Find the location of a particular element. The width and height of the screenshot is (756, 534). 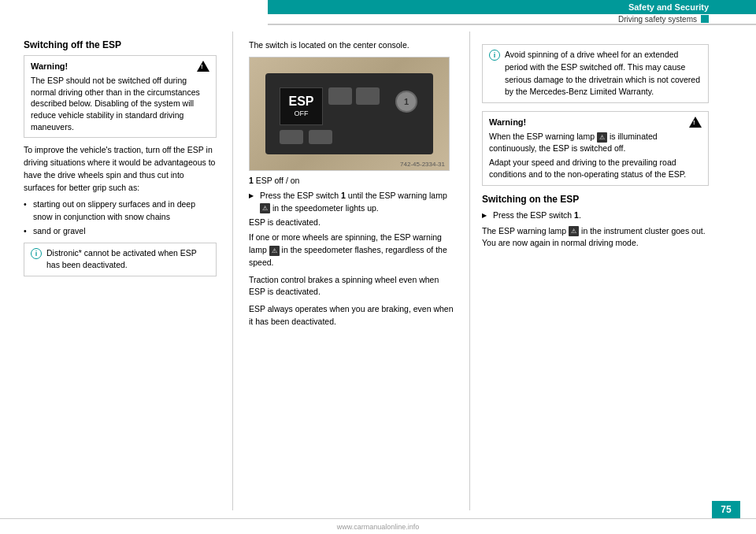

warning-text: The ESP should not be switched off durin… is located at coordinates (120, 104).